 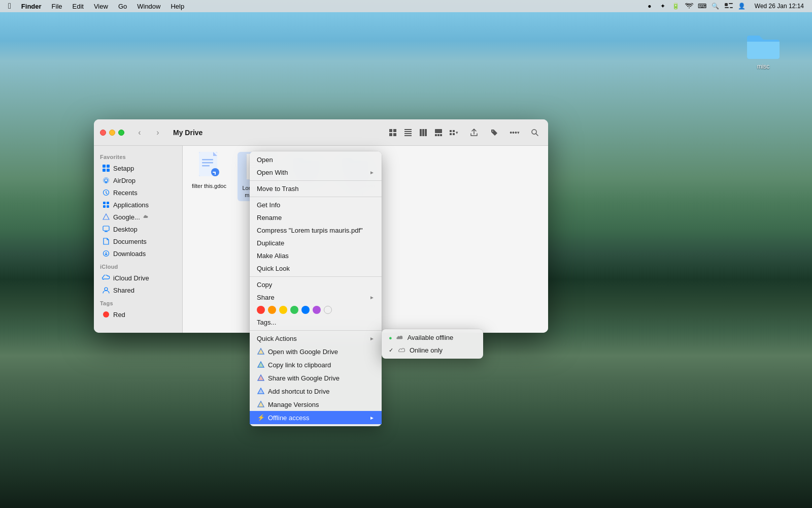 What do you see at coordinates (729, 6) in the screenshot?
I see `controlcenter-icon` at bounding box center [729, 6].